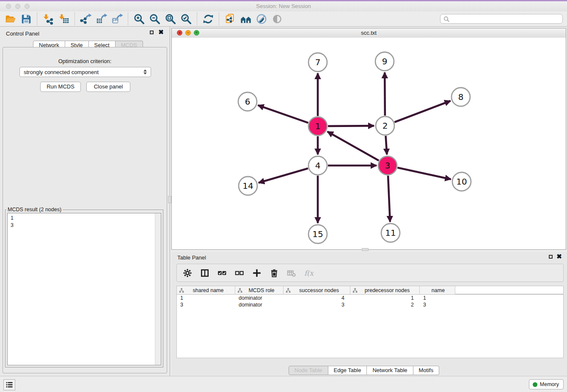  I want to click on network-minimize-icon: −, so click(188, 33).